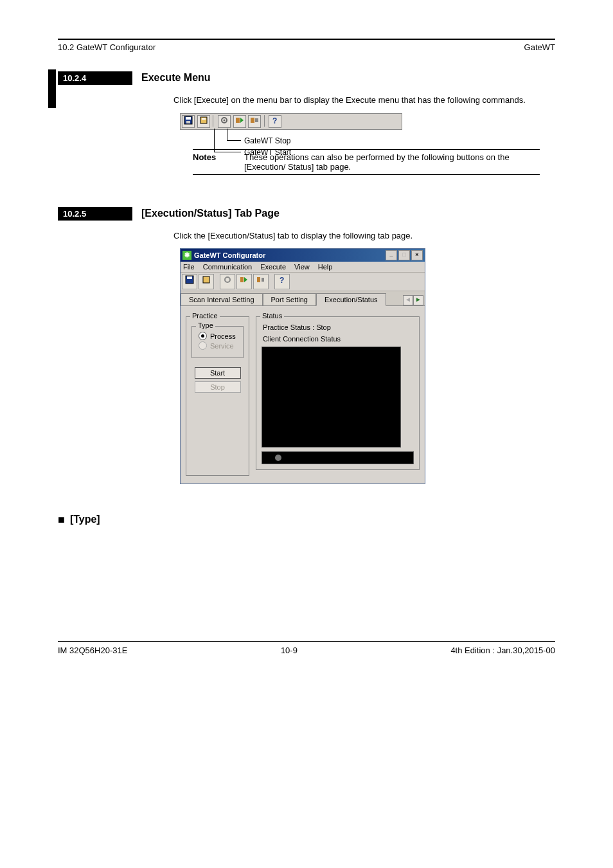  Describe the element at coordinates (278, 458) in the screenshot. I see `status-indicator-icon` at that location.